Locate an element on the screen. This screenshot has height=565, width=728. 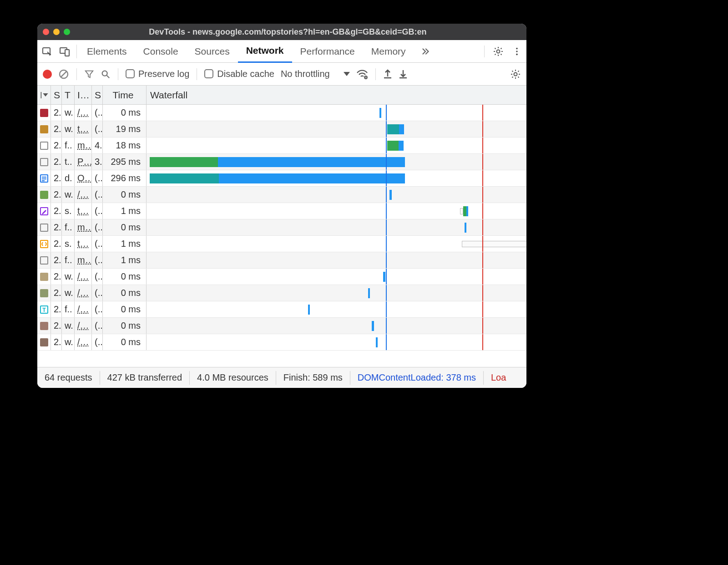
tab-elements: Elements is located at coordinates (107, 51).